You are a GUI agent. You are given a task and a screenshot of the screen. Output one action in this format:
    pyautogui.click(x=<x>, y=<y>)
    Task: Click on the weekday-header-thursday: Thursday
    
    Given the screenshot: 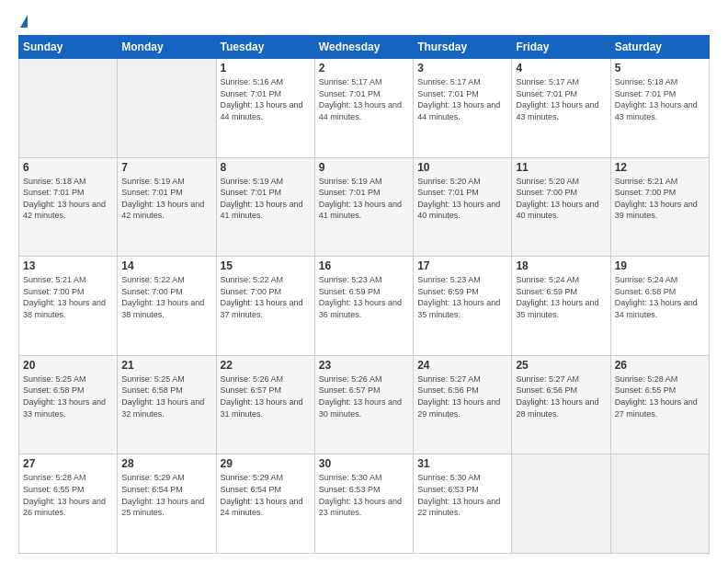 What is the action you would take?
    pyautogui.click(x=463, y=48)
    